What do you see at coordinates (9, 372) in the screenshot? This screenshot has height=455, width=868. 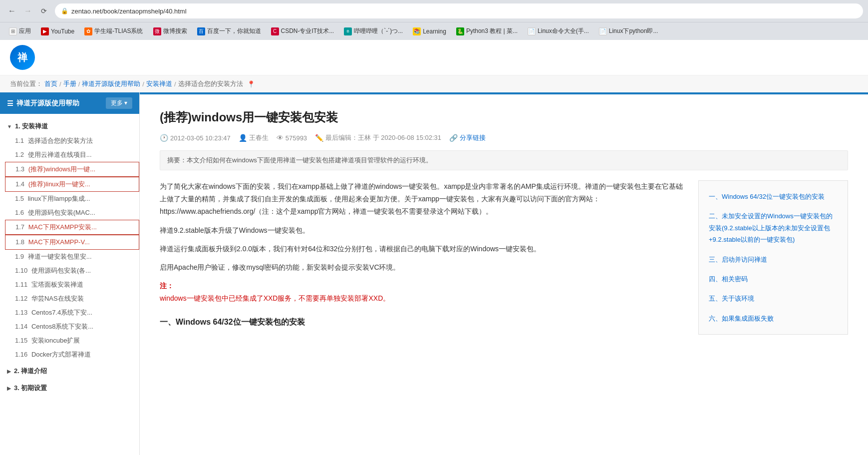 I see `toc-arrow-2: ▶` at bounding box center [9, 372].